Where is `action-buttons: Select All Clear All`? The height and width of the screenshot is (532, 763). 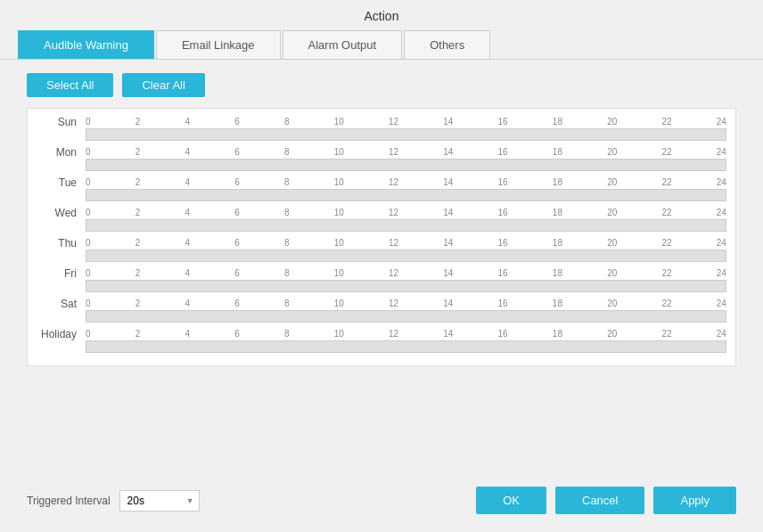
action-buttons: Select All Clear All is located at coordinates (382, 86).